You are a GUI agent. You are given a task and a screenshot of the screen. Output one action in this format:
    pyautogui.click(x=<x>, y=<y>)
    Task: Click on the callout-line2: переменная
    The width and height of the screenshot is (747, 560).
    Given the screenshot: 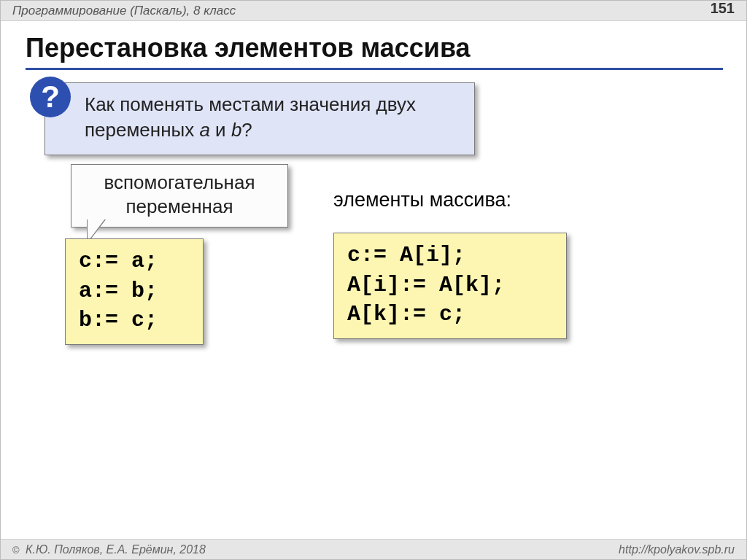 What is the action you would take?
    pyautogui.click(x=179, y=206)
    